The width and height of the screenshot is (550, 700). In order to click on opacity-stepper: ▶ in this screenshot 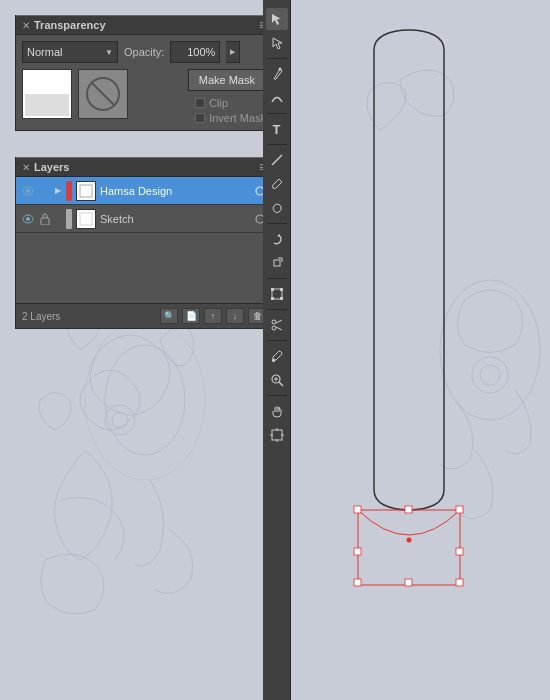, I will do `click(233, 52)`.